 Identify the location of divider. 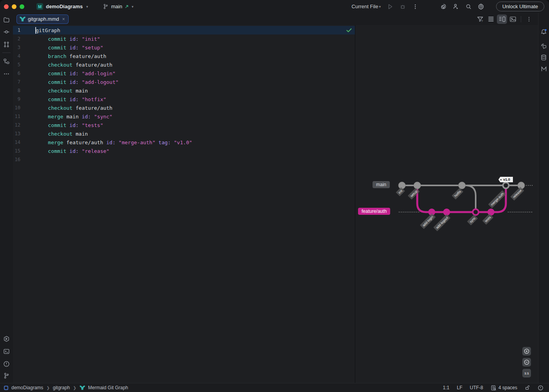
(521, 19).